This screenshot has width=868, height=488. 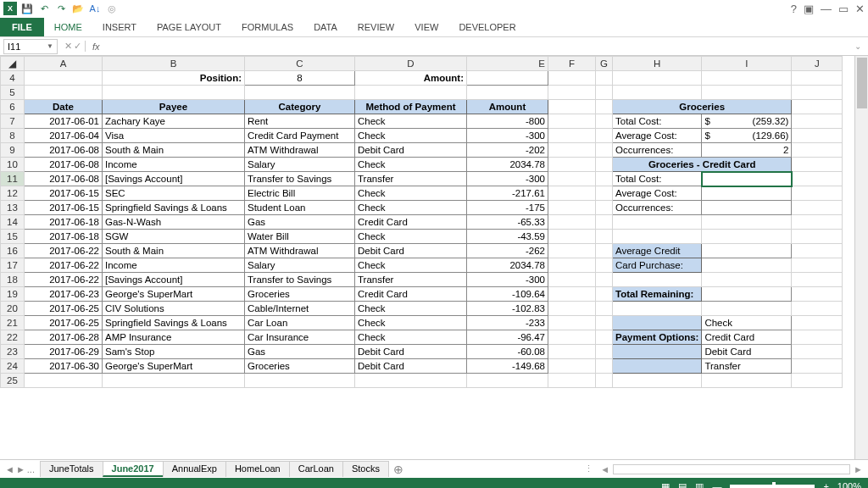 What do you see at coordinates (426, 27) in the screenshot?
I see `tab-view: VIEW` at bounding box center [426, 27].